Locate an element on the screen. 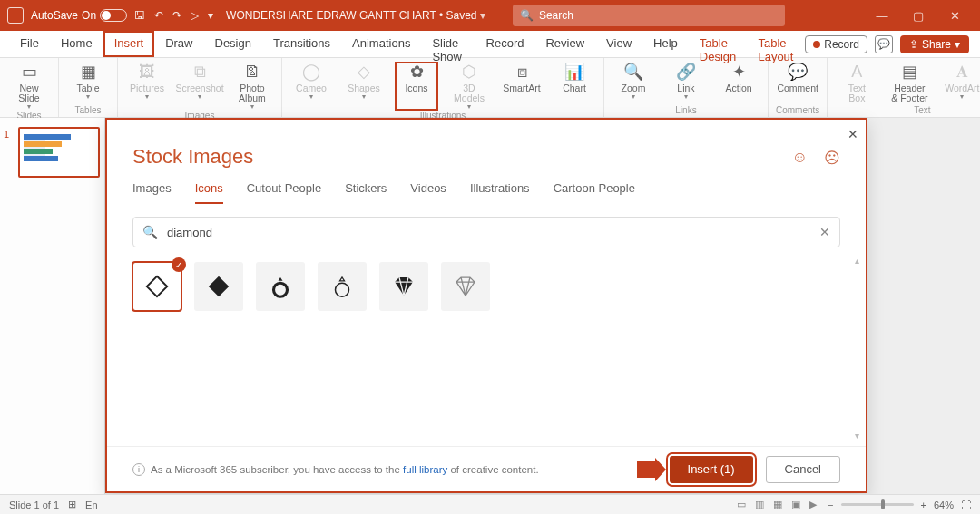 Image resolution: width=980 pixels, height=514 pixels. menu-transitions: Transitions is located at coordinates (301, 44).